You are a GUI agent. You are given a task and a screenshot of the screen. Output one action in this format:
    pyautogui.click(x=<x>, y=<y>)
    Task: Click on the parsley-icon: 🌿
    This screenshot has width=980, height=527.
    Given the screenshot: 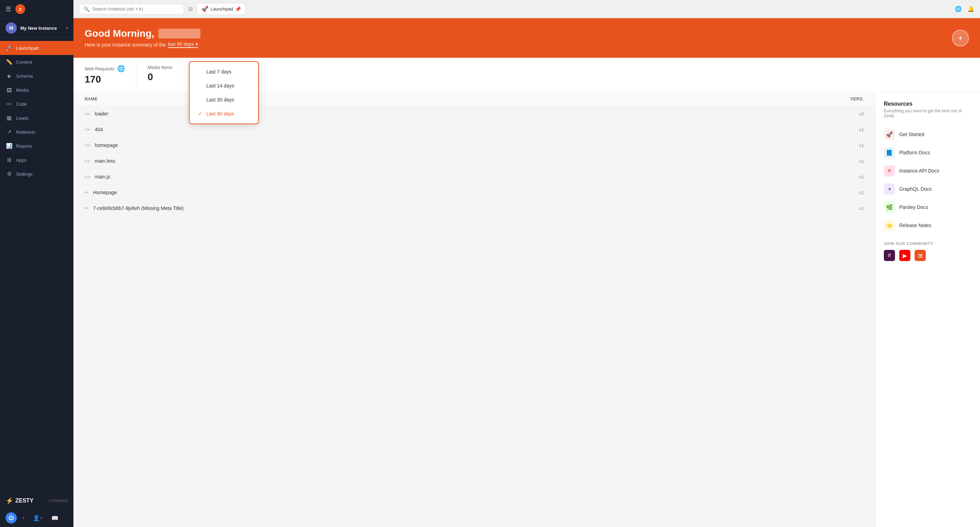 What is the action you would take?
    pyautogui.click(x=889, y=207)
    